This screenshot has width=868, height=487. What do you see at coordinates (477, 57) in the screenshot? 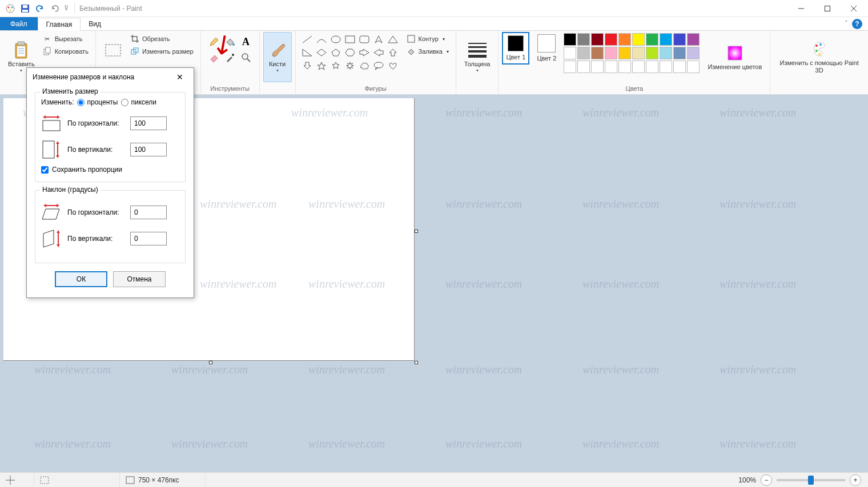
I see `size-button: Толщина ▾` at bounding box center [477, 57].